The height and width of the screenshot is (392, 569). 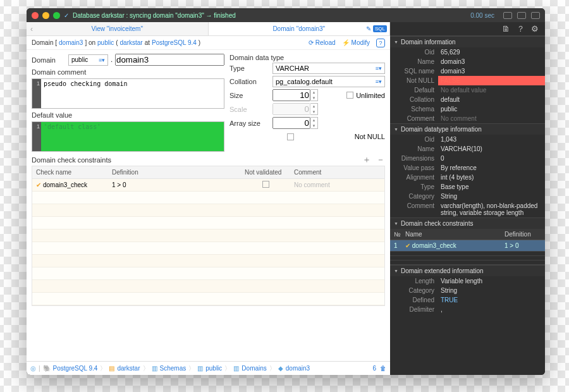 What do you see at coordinates (266, 172) in the screenshot?
I see `col-notvalidated: Not validated` at bounding box center [266, 172].